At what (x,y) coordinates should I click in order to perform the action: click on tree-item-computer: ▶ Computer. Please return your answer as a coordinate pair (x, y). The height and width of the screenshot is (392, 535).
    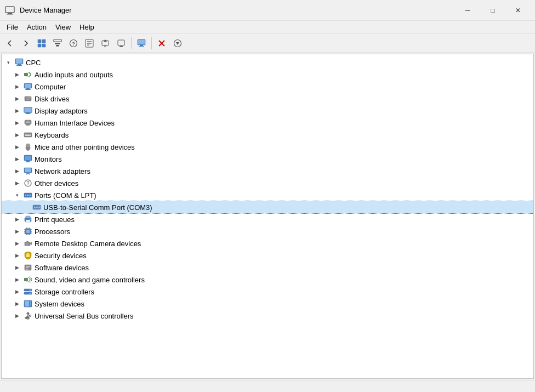
    Looking at the image, I should click on (268, 87).